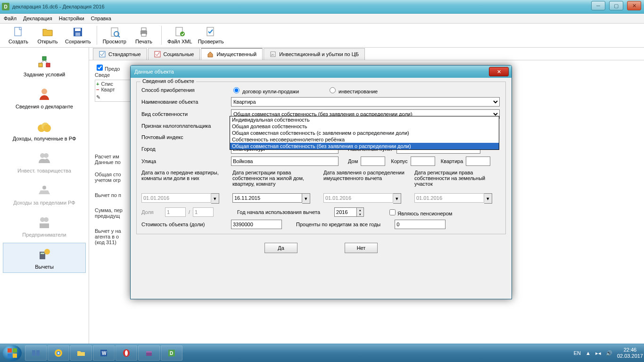 The width and height of the screenshot is (644, 362). I want to click on nav-deductions: Вычеты, so click(44, 258).